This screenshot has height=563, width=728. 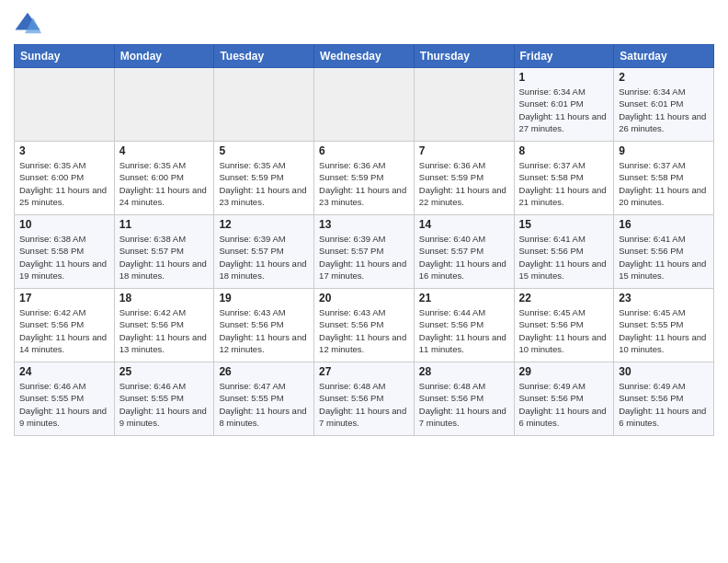 What do you see at coordinates (664, 178) in the screenshot?
I see `calendar-cell: 9Sunrise: 6:37 AM Sunset: 5:58 PM Daylig…` at bounding box center [664, 178].